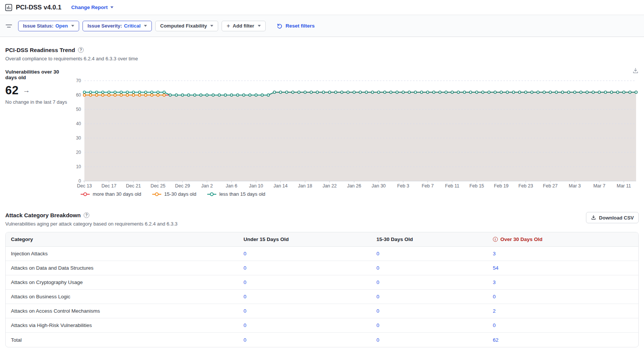 This screenshot has width=644, height=350. I want to click on filter-chip-computed-fixability: Computed Fixability, so click(187, 26).